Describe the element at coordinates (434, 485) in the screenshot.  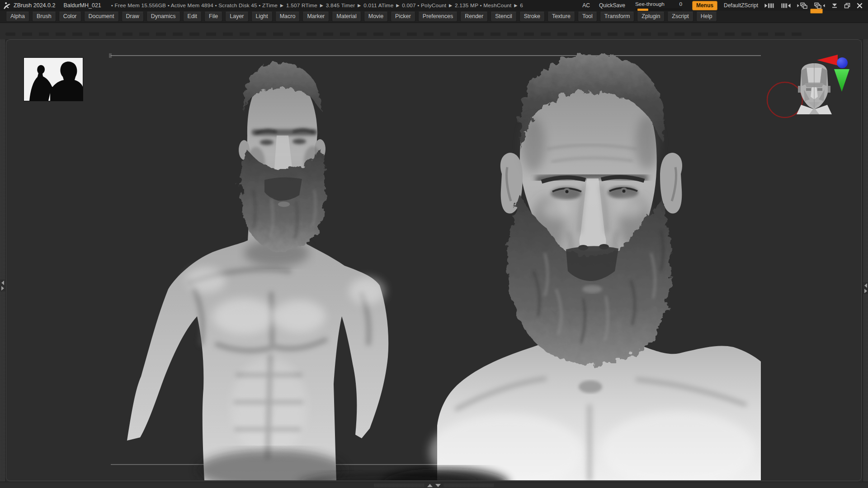
I see `bottom-tray-divider` at that location.